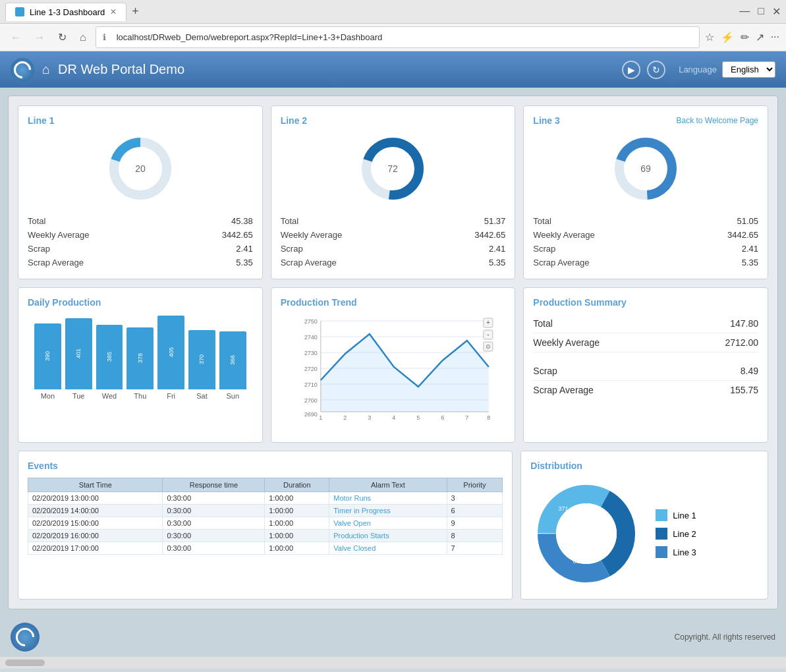  What do you see at coordinates (140, 358) in the screenshot?
I see `bar-thu-value: 378` at bounding box center [140, 358].